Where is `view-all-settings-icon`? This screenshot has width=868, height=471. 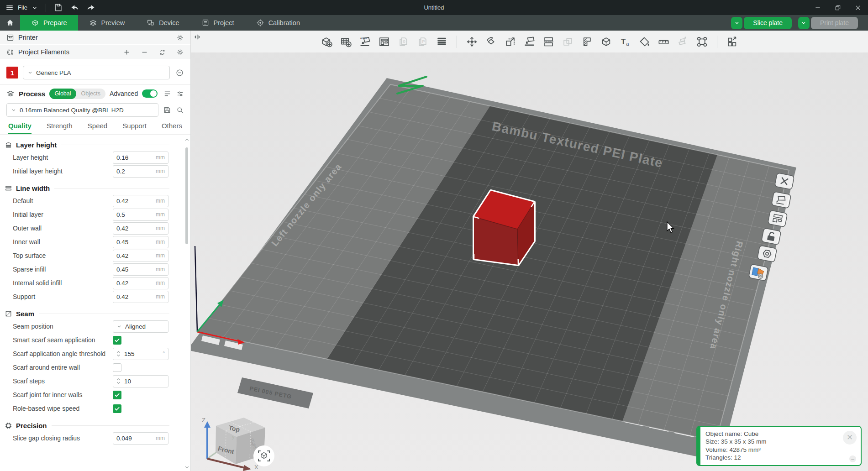 view-all-settings-icon is located at coordinates (167, 94).